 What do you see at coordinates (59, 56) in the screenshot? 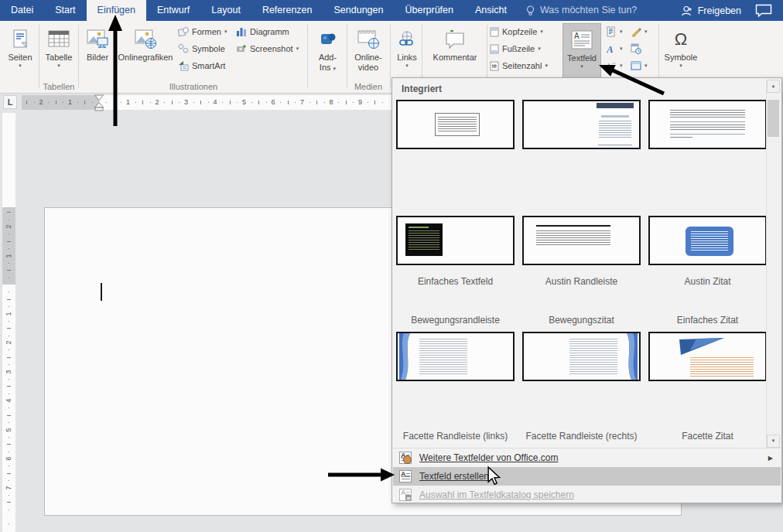
I see `tabelle-button: Tabelle ▾` at bounding box center [59, 56].